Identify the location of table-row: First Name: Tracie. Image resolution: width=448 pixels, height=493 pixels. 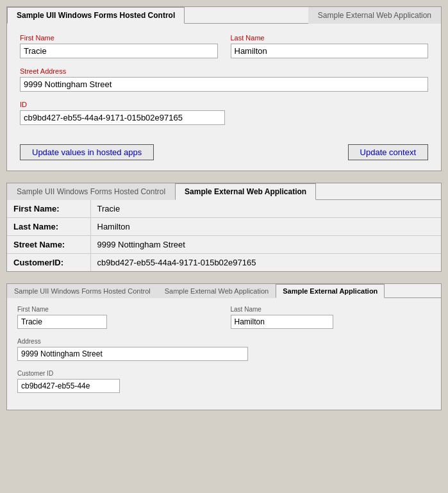
(224, 209).